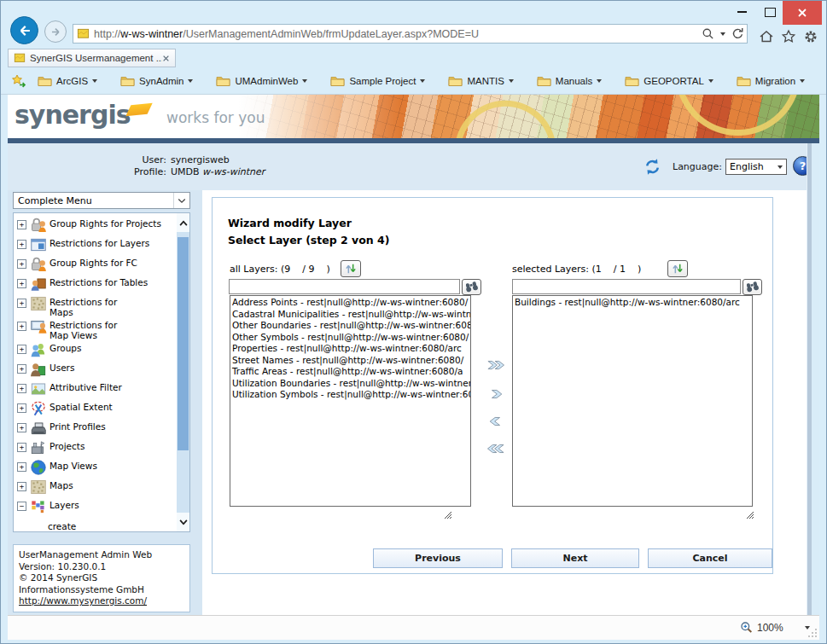  What do you see at coordinates (789, 36) in the screenshot?
I see `favorites-button` at bounding box center [789, 36].